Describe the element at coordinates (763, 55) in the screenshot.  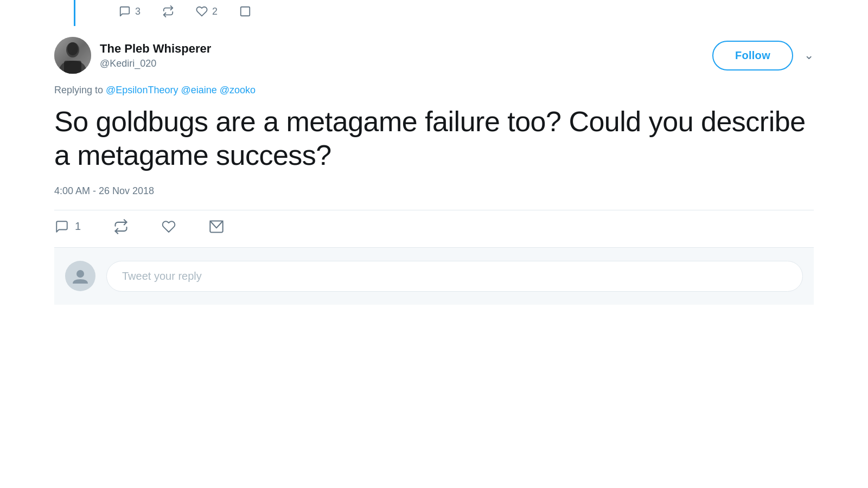
I see `tweet-header-right: Follow ⌄` at that location.